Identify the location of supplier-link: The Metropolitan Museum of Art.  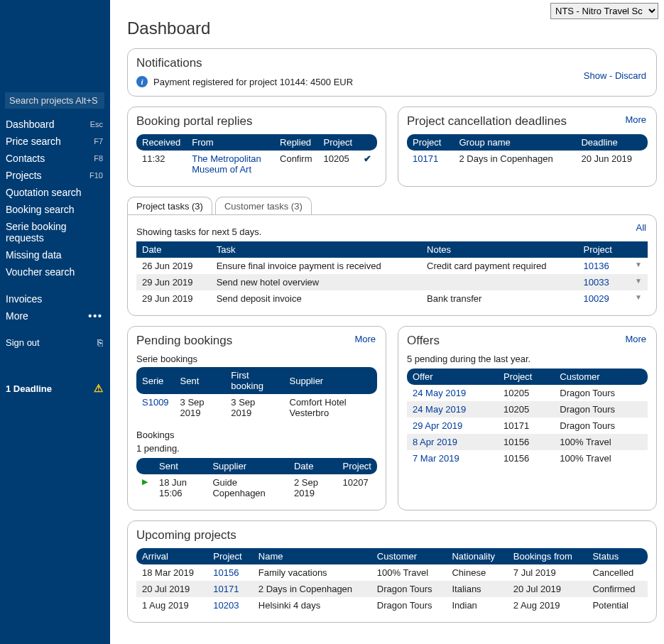
(230, 164).